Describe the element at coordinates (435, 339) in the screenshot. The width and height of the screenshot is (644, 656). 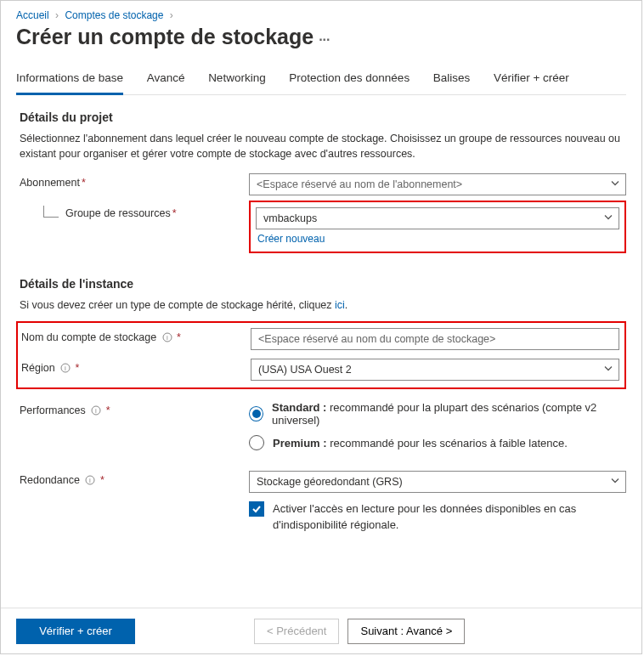
I see `storage-account-name-input: <Espace réservé au nom du compte de stoc…` at that location.